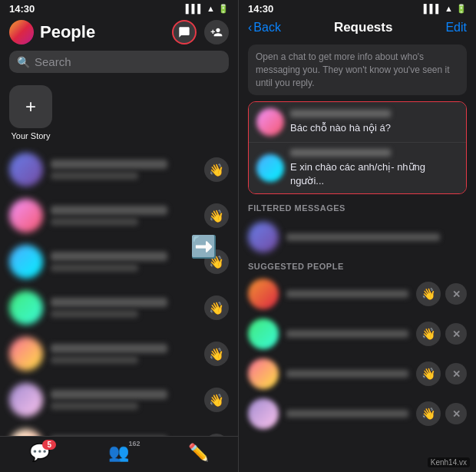  What do you see at coordinates (261, 9) in the screenshot?
I see `right-time: 14:30` at bounding box center [261, 9].